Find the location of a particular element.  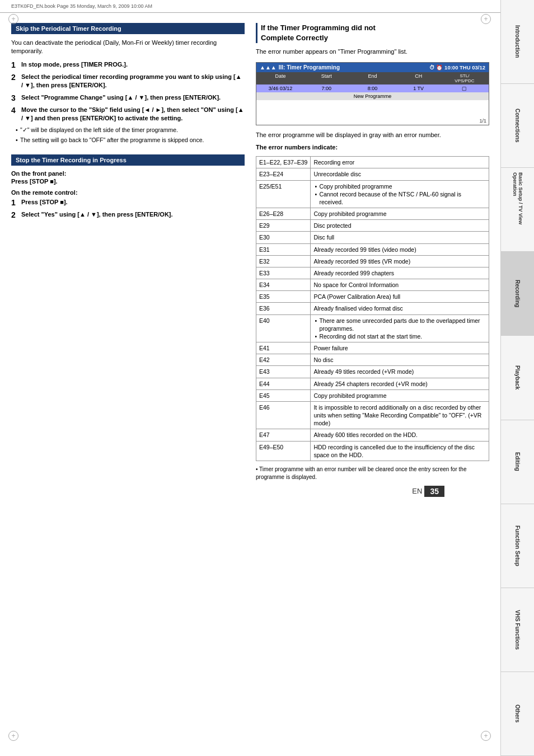

new-programme: New Programme is located at coordinates (373, 96).